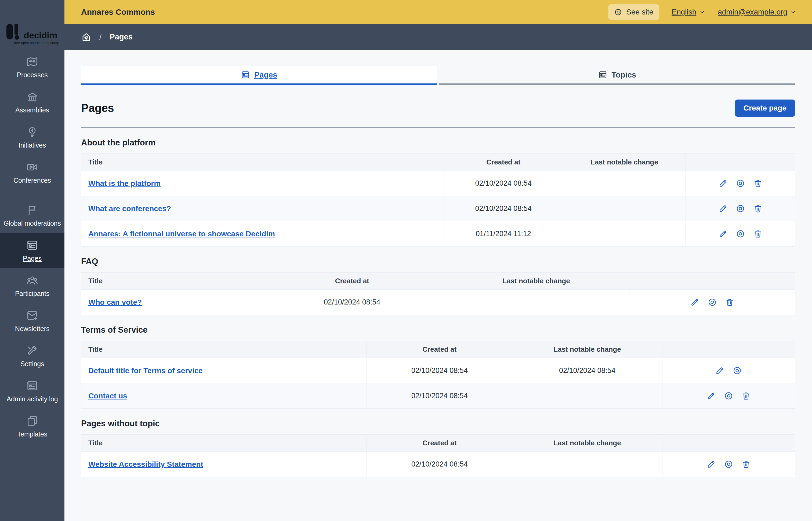 The height and width of the screenshot is (521, 812). What do you see at coordinates (32, 245) in the screenshot?
I see `pages-icon` at bounding box center [32, 245].